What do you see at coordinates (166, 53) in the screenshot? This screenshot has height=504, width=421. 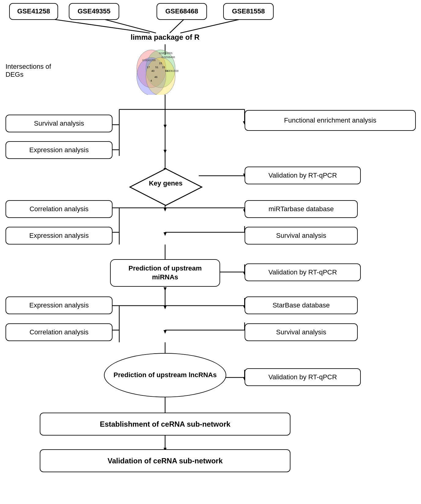 I see `svg-text: GSE49355` at bounding box center [166, 53].